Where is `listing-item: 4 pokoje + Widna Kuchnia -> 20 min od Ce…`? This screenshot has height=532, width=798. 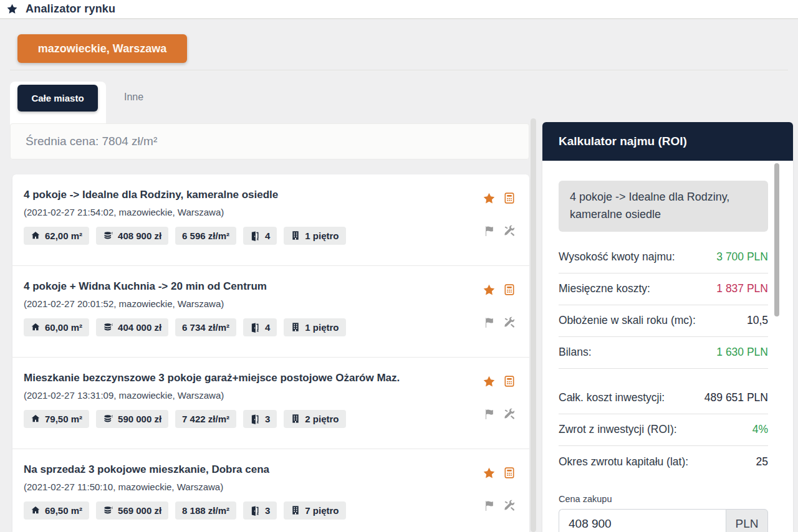
listing-item: 4 pokoje + Widna Kuchnia -> 20 min od Ce… is located at coordinates (271, 311).